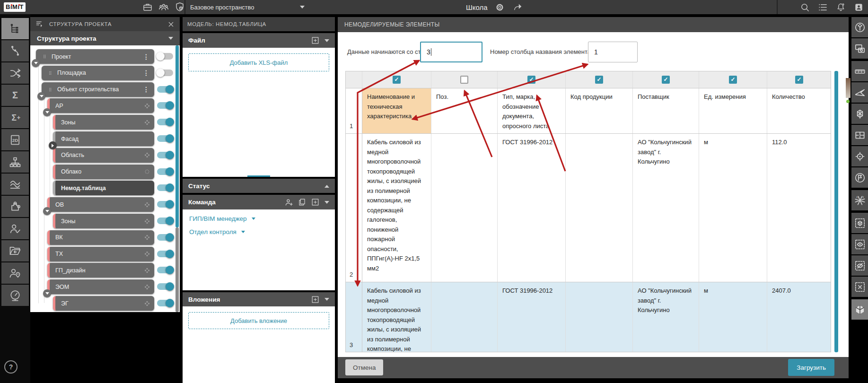  I want to click on left-toolbar-connections-button, so click(15, 51).